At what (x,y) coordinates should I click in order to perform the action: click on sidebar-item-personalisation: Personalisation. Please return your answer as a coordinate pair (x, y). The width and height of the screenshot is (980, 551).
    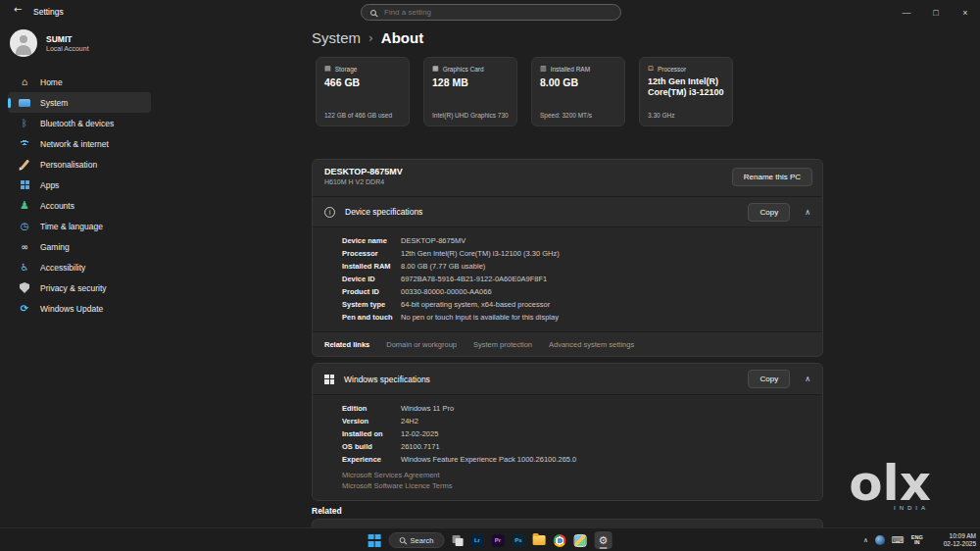
    Looking at the image, I should click on (79, 165).